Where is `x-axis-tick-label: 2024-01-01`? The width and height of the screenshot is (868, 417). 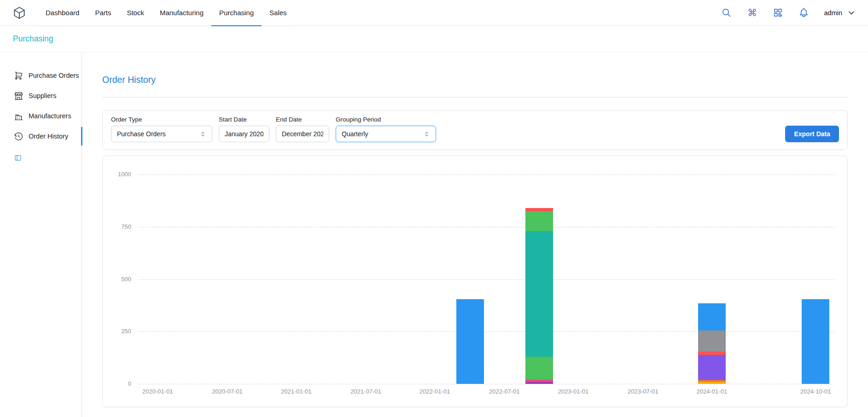
x-axis-tick-label: 2024-01-01 is located at coordinates (712, 391).